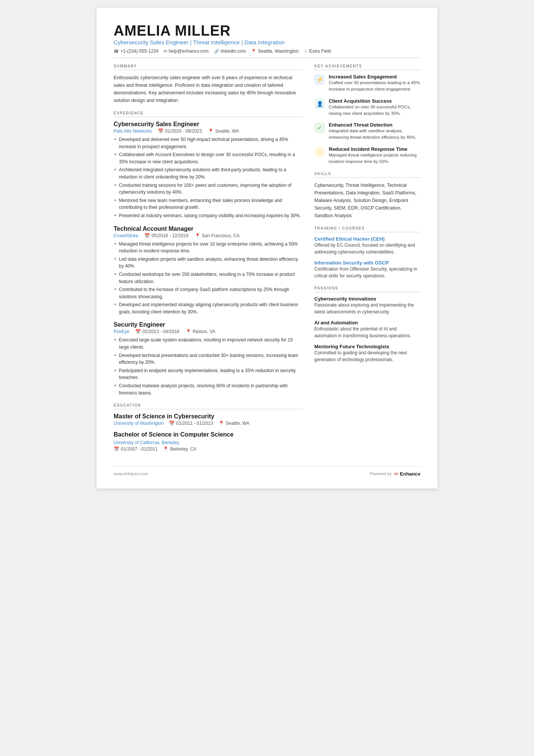 This screenshot has height=756, width=534. Describe the element at coordinates (126, 236) in the screenshot. I see `job-2-company: CrowdStrike` at that location.